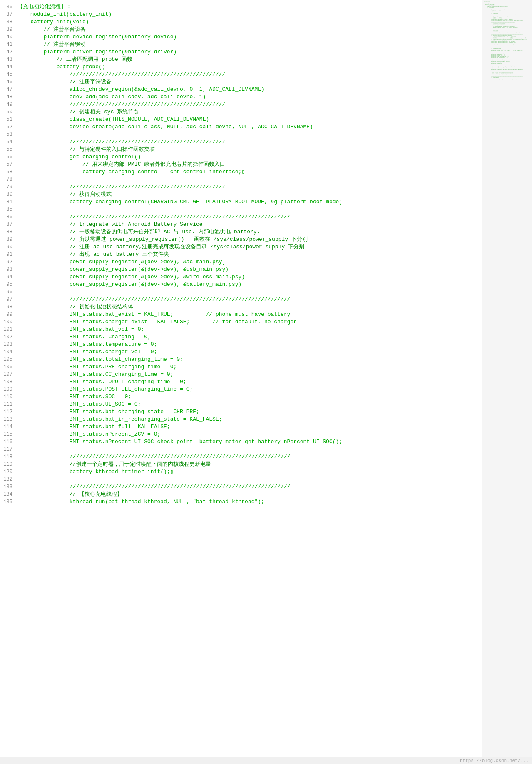 The width and height of the screenshot is (532, 764). I want to click on table-row: 53, so click(241, 135).